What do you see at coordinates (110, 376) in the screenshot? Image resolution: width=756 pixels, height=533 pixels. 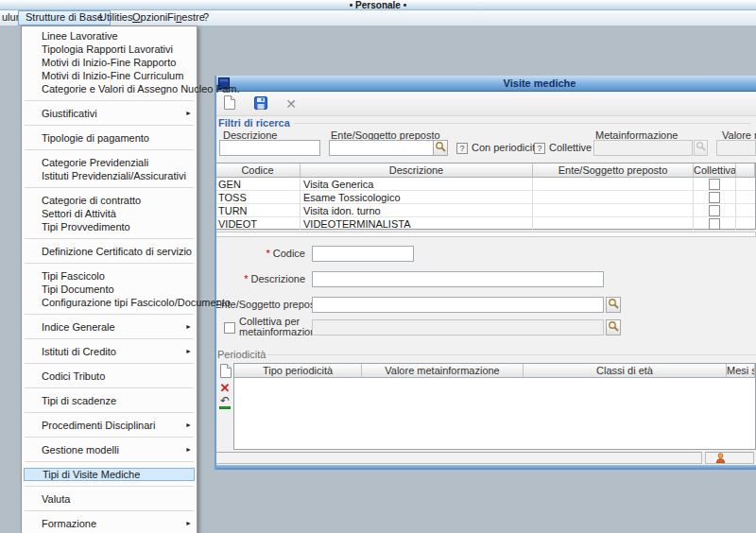 I see `menu-item-codici-tributo: Codici Tributo` at bounding box center [110, 376].